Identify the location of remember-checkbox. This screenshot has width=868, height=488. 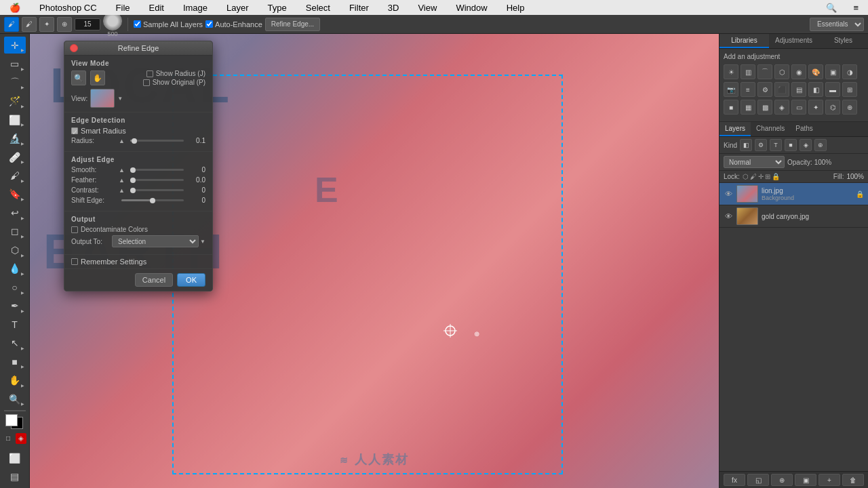
(75, 262).